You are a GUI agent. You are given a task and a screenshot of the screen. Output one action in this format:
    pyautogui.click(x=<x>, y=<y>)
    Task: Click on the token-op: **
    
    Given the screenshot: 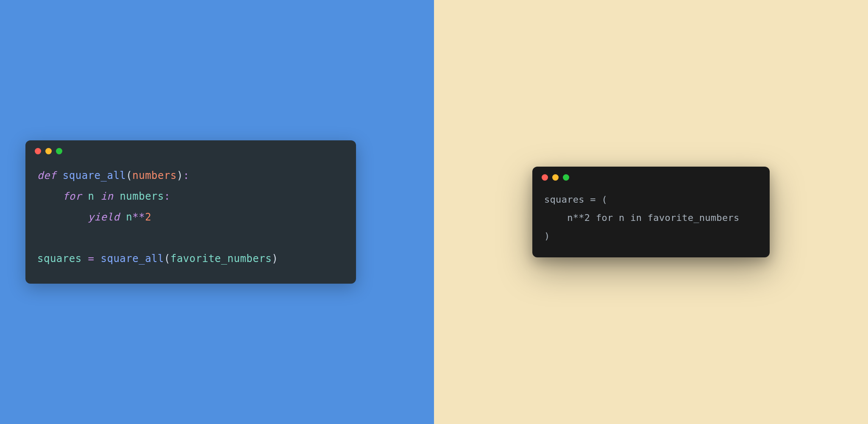 What is the action you would take?
    pyautogui.click(x=139, y=217)
    